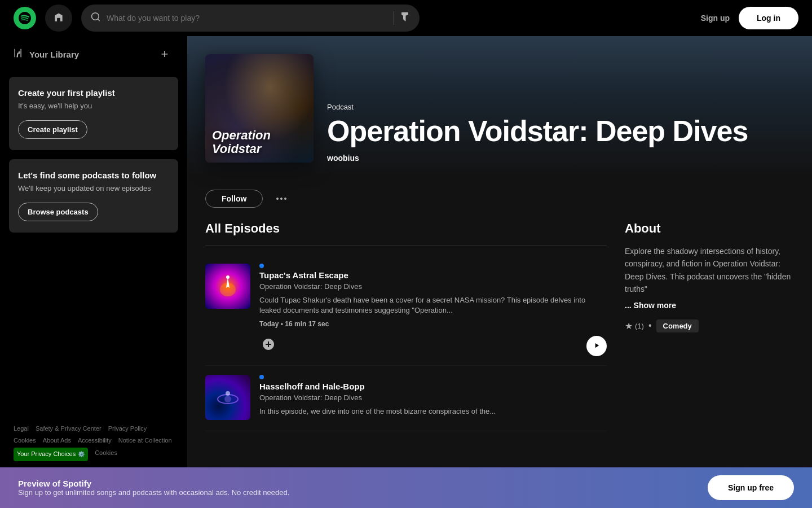 Image resolution: width=812 pixels, height=508 pixels. Describe the element at coordinates (433, 287) in the screenshot. I see `episode-podcast-name-1: Operation Voidstar: Deep Dives` at that location.